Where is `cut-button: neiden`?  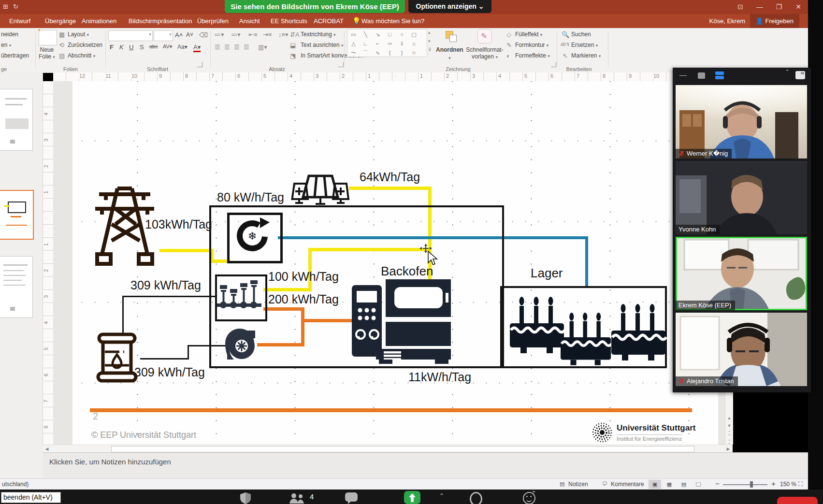 cut-button: neiden is located at coordinates (10, 34).